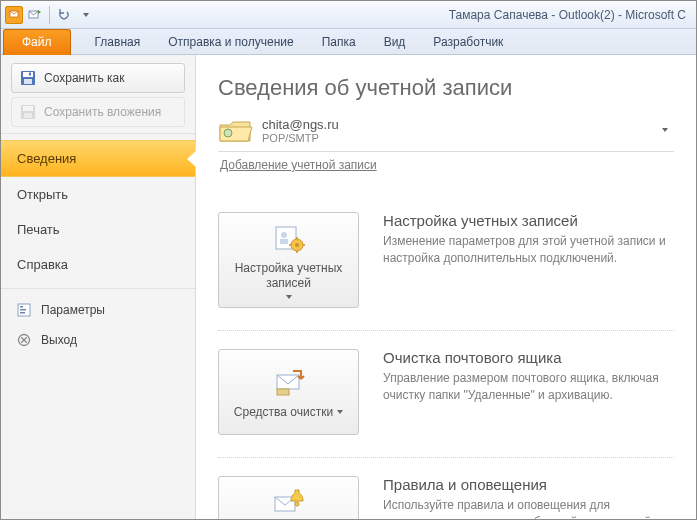  I want to click on save-attachments-button: Сохранить вложения, so click(98, 112).